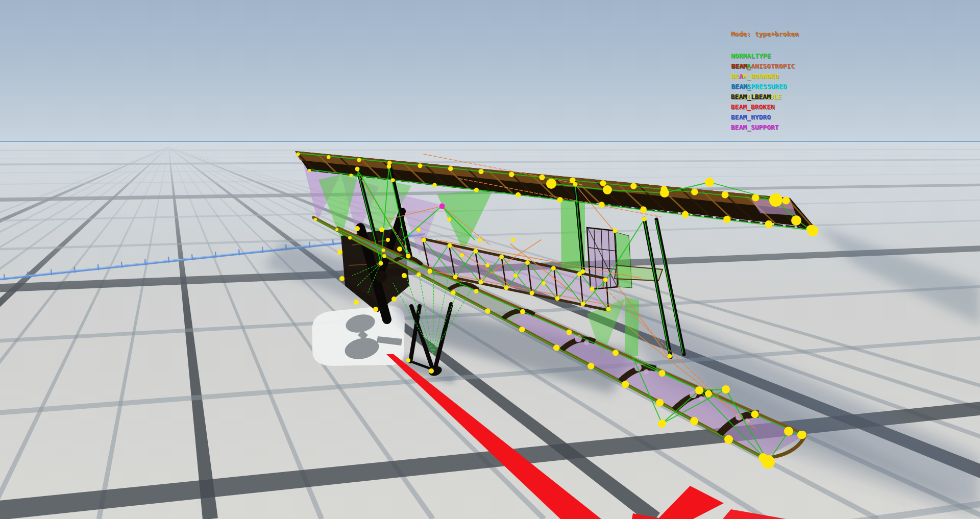 The height and width of the screenshot is (519, 980). Describe the element at coordinates (755, 128) in the screenshot. I see `legend-label: BEAM_SUPPORT` at that location.